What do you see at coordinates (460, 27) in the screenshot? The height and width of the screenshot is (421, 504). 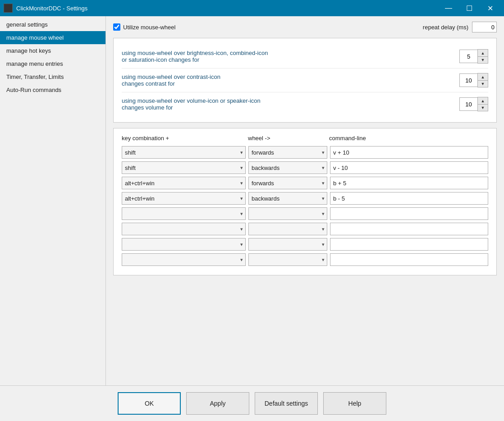 I see `repeat-delay-group: repeat delay (ms)` at bounding box center [460, 27].